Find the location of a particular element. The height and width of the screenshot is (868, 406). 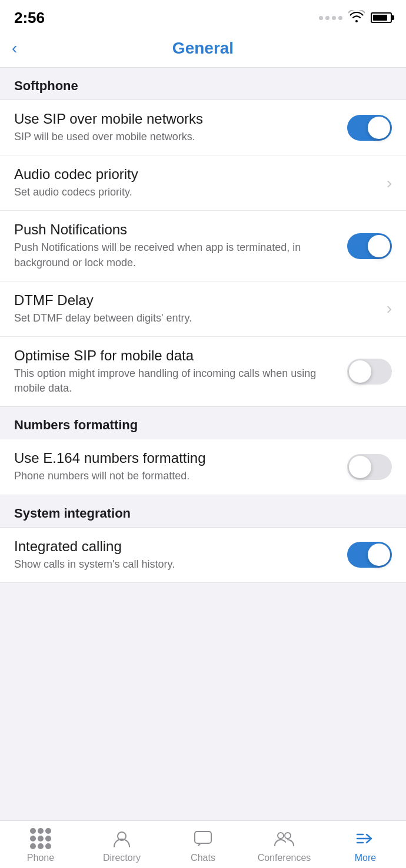

status-time: 2:56 is located at coordinates (29, 18).